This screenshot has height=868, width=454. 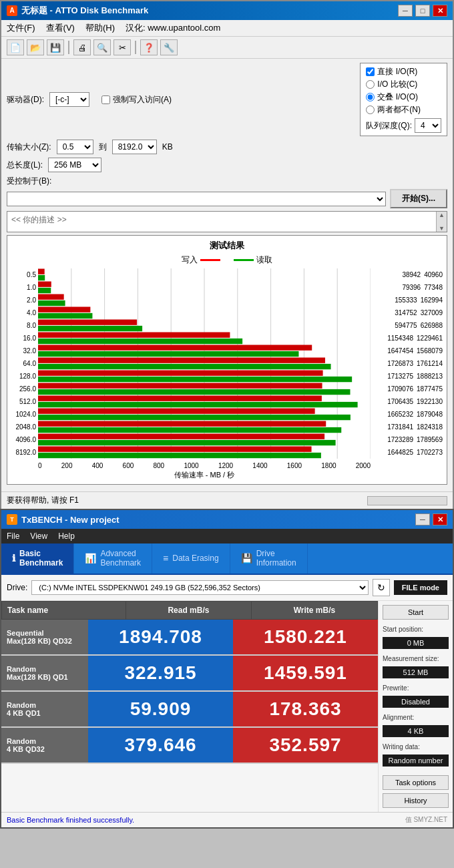 What do you see at coordinates (244, 260) in the screenshot?
I see `atto-legend-read-line` at bounding box center [244, 260].